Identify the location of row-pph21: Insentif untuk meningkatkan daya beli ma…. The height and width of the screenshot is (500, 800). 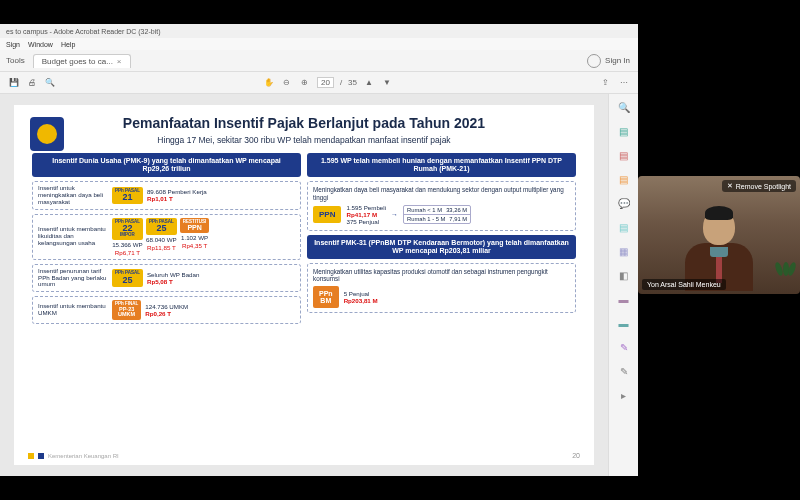
(166, 195).